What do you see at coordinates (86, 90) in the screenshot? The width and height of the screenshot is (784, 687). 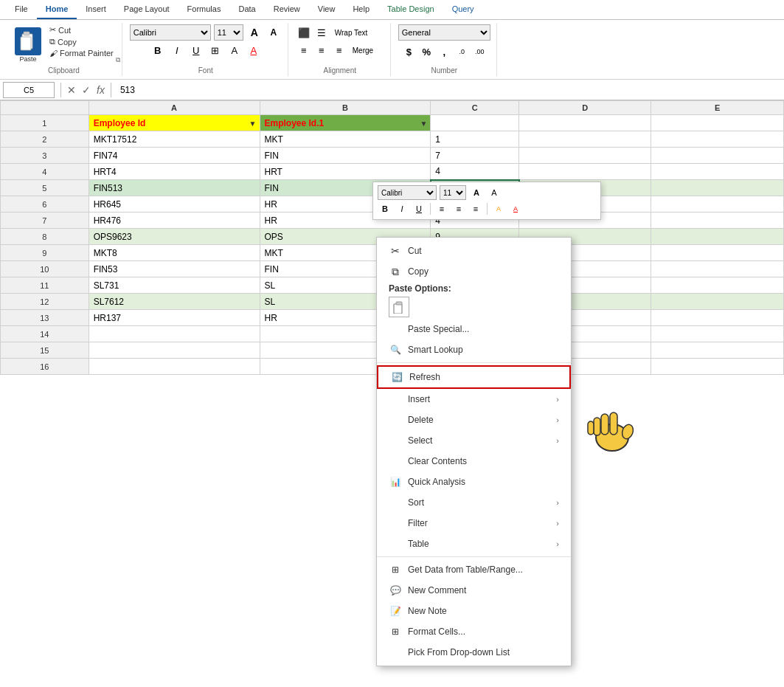 I see `confirm-formula-icon: ✓` at bounding box center [86, 90].